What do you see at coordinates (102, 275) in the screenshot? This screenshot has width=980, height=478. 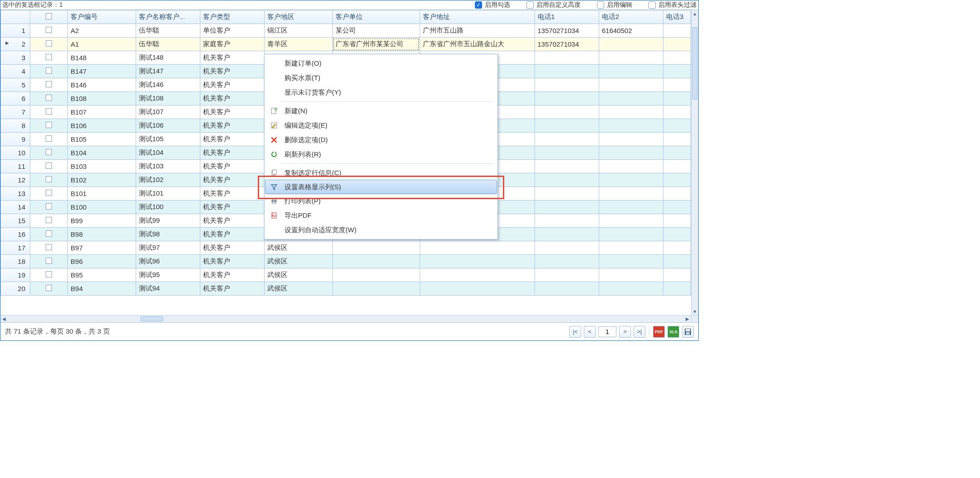 I see `cell-id: B95` at bounding box center [102, 275].